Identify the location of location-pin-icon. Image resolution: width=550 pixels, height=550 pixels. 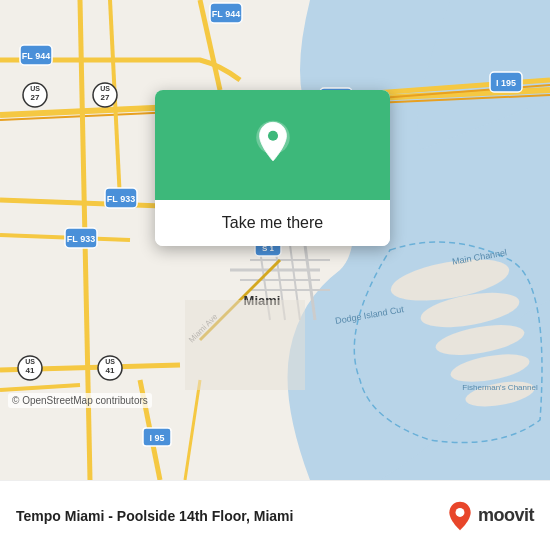
(273, 145).